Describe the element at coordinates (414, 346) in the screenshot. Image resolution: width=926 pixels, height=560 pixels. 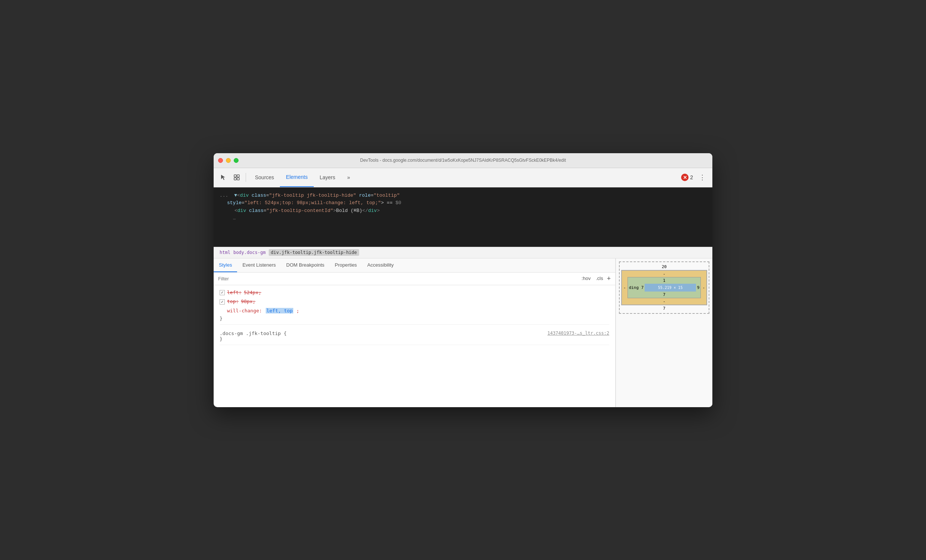
I see `css-rules-area: ✓ left: 524px; ✓ top: 98px; will-change:` at that location.